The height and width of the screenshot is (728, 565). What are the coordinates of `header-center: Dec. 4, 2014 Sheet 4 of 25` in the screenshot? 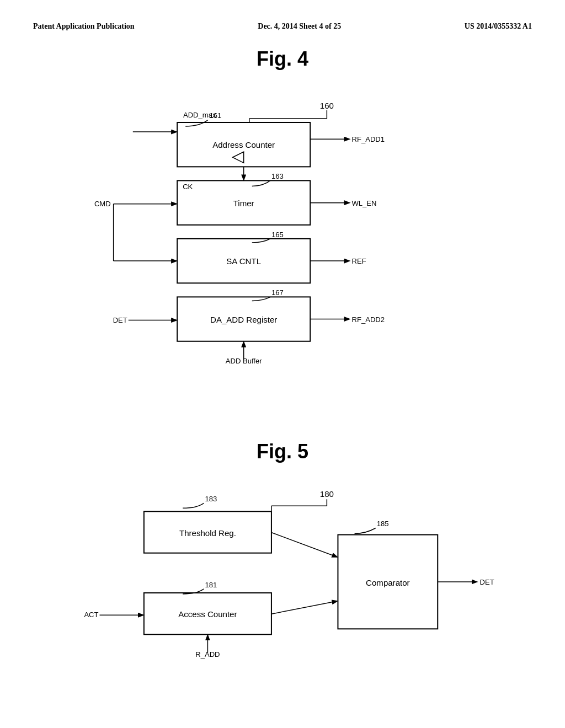 It's located at (299, 26).